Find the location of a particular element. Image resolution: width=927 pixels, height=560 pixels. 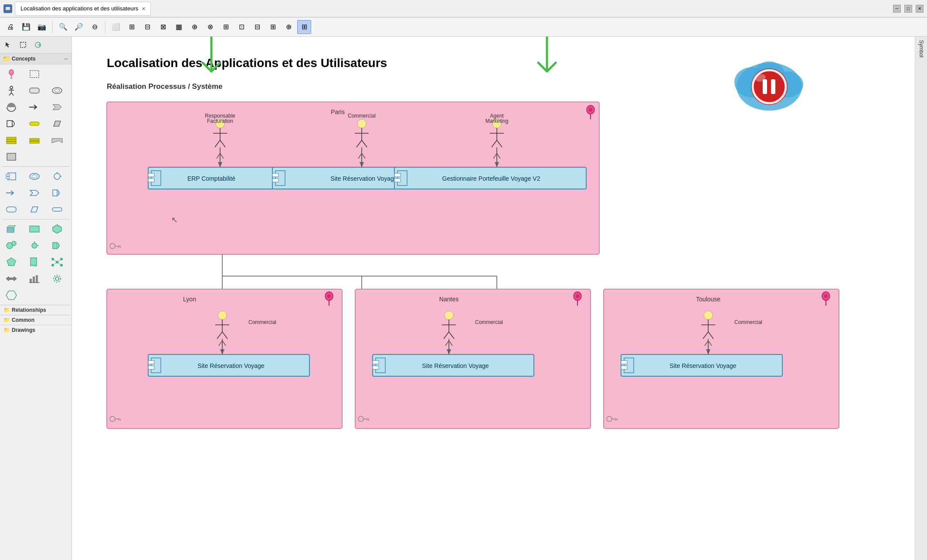

screenshot-button: 📷 is located at coordinates (42, 27).